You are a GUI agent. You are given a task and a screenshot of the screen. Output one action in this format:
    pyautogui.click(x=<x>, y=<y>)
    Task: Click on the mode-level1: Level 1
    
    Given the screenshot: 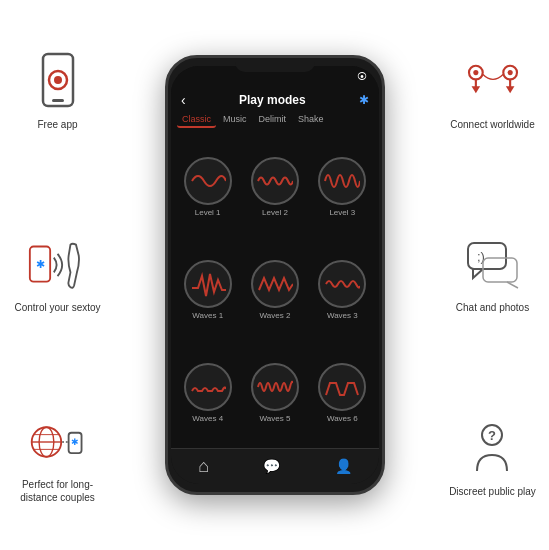 What is the action you would take?
    pyautogui.click(x=208, y=186)
    